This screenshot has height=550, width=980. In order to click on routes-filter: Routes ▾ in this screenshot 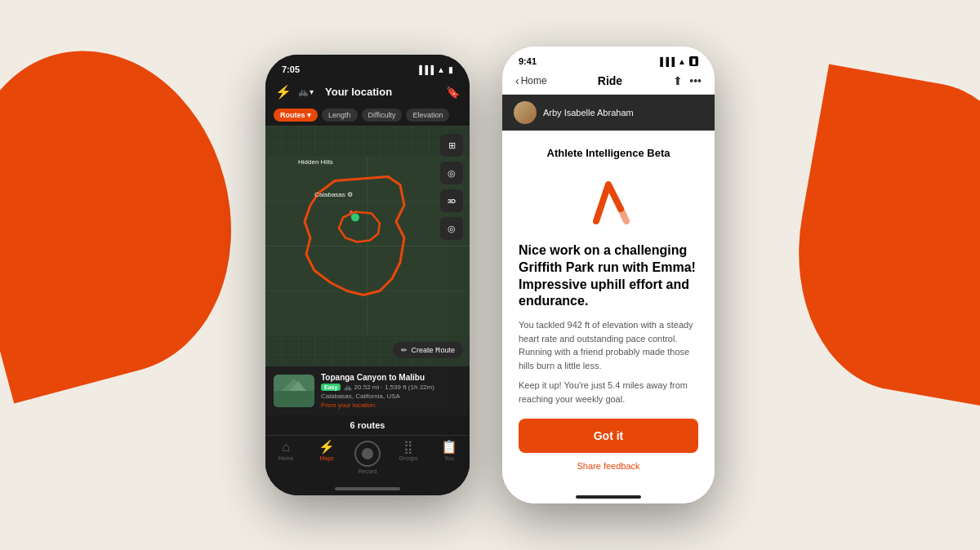, I will do `click(296, 115)`.